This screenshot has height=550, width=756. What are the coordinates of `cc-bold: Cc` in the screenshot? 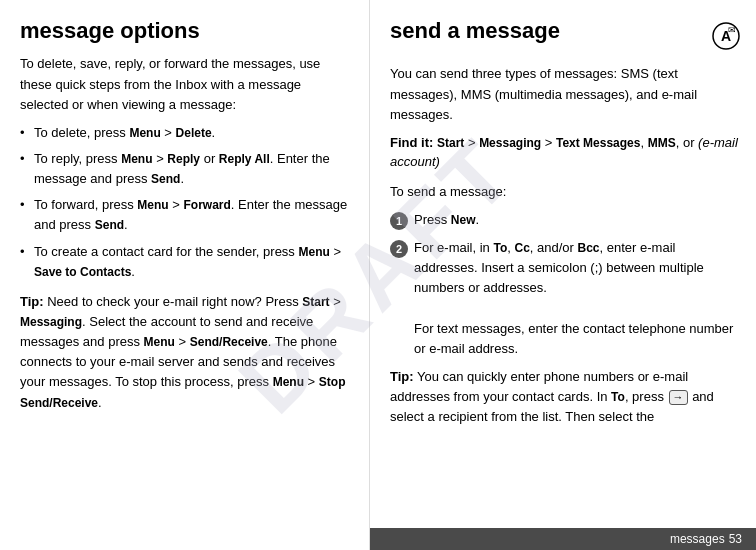 It's located at (522, 248).